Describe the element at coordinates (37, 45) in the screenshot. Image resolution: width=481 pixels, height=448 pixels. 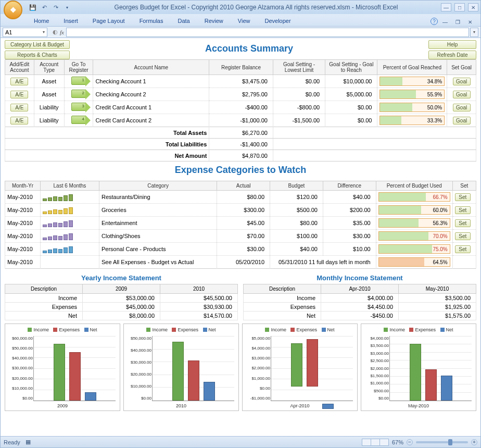
I see `category-list-button: Category List & Budget` at that location.